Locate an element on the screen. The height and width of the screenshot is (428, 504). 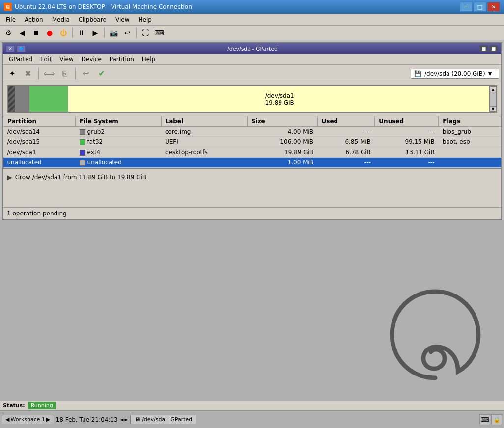
vm-toolbar-ctrl-alt-del: ⌨ is located at coordinates (159, 33).